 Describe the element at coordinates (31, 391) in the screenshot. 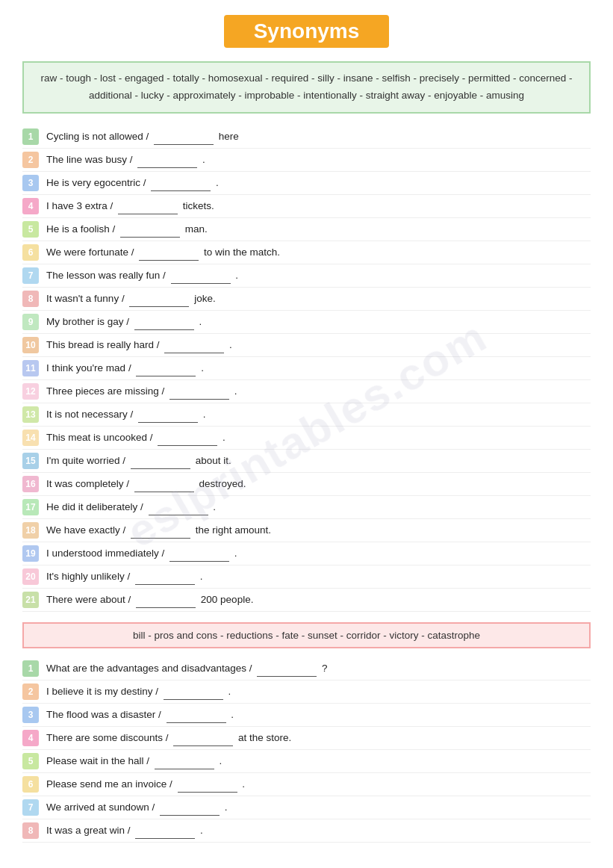

I see `number-badge: 12` at that location.